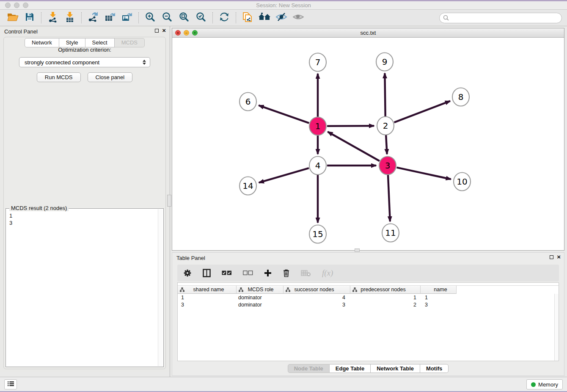 This screenshot has height=392, width=567. Describe the element at coordinates (318, 235) in the screenshot. I see `graph-node-15: 15` at that location.